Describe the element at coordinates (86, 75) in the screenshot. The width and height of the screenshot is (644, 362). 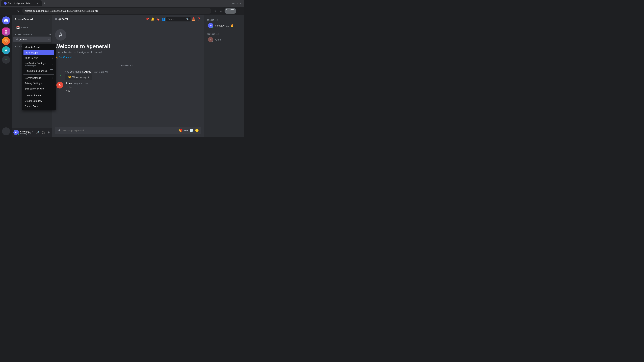
I see `system-message-content: Yay you made it, Anna! Today at 1:12 AM …` at that location.